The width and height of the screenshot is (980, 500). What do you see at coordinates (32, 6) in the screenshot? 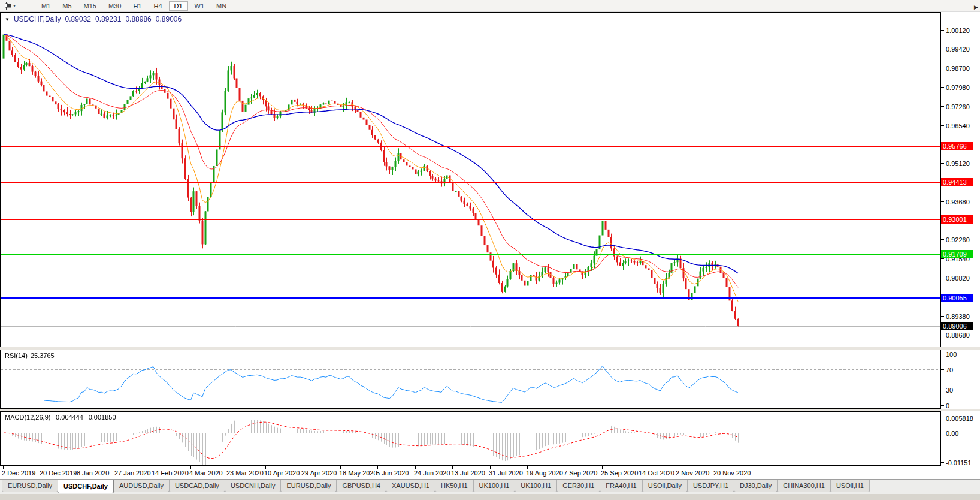
I see `toolbar-separator` at bounding box center [32, 6].